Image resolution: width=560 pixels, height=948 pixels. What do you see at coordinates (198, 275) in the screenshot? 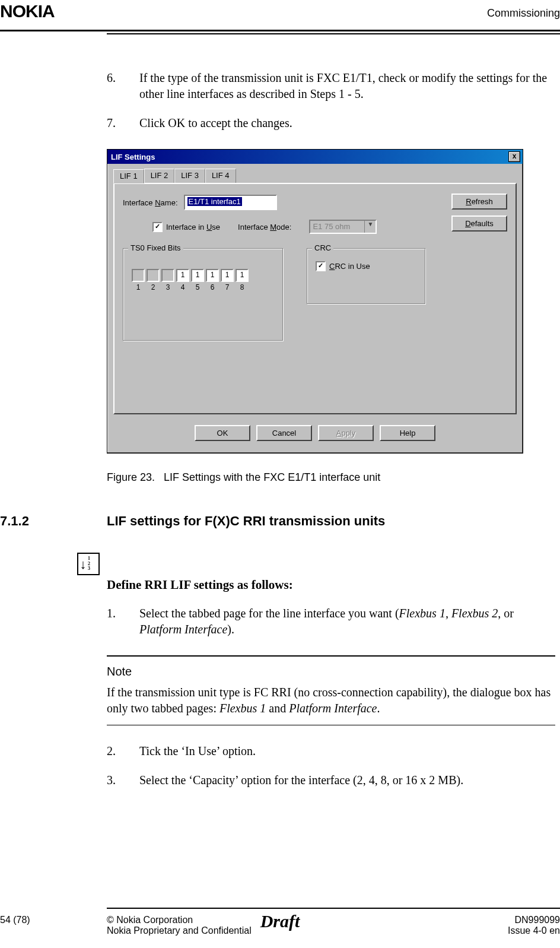
I see `ts0-bit-5: 1` at bounding box center [198, 275].